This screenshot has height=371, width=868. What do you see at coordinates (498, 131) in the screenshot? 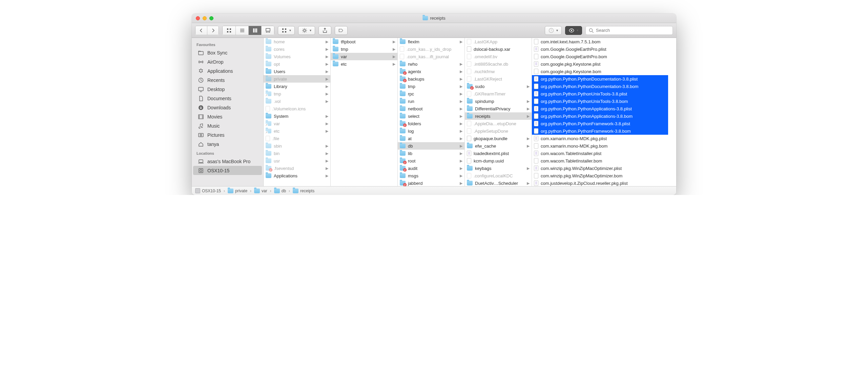
I see `file-row: .AppleSetupDone` at bounding box center [498, 131].